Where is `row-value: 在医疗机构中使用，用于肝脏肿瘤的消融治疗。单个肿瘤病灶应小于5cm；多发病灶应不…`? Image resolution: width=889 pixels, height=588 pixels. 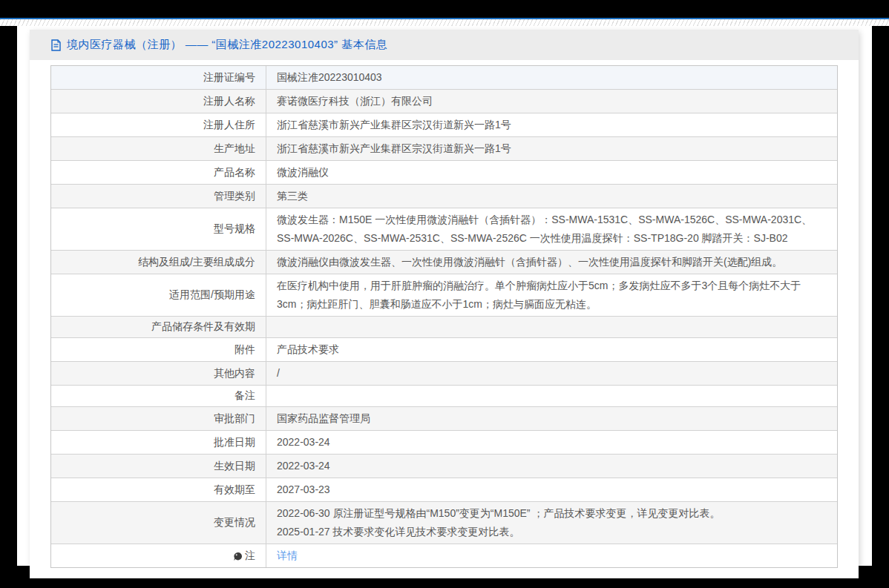 row-value: 在医疗机构中使用，用于肝脏肿瘤的消融治疗。单个肿瘤病灶应小于5cm；多发病灶应不… is located at coordinates (552, 295).